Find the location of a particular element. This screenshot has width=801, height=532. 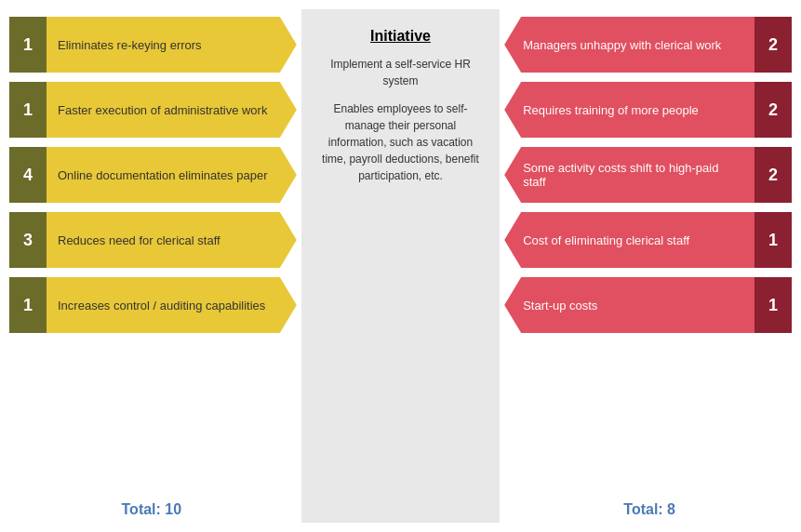

center-spacer is located at coordinates (396, 510).